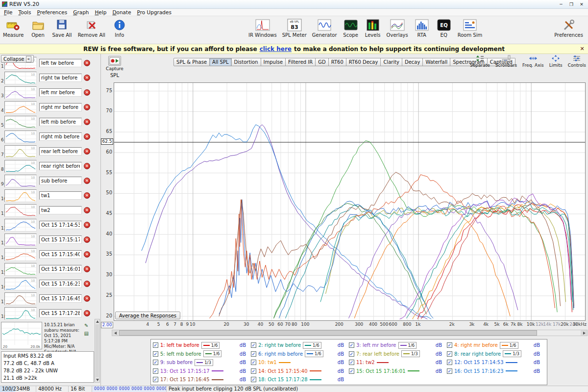 The image size is (588, 392). I want to click on eq-button: EQEQ, so click(444, 28).